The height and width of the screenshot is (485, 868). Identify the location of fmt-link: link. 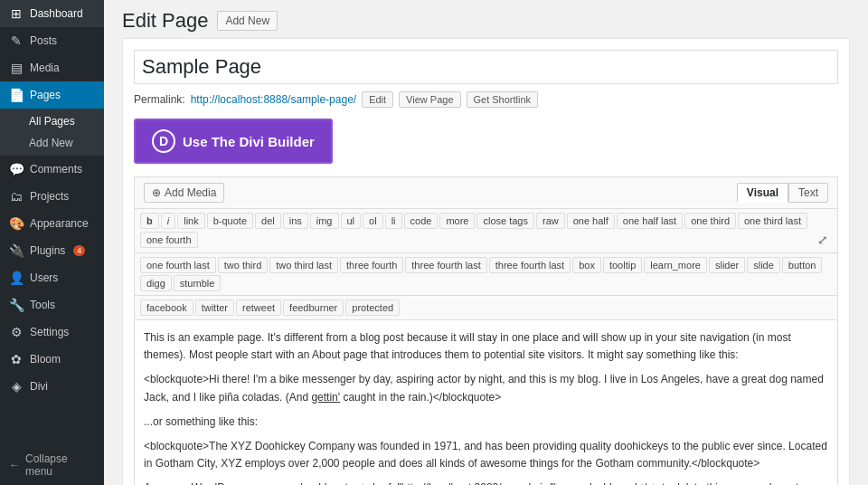
(192, 221).